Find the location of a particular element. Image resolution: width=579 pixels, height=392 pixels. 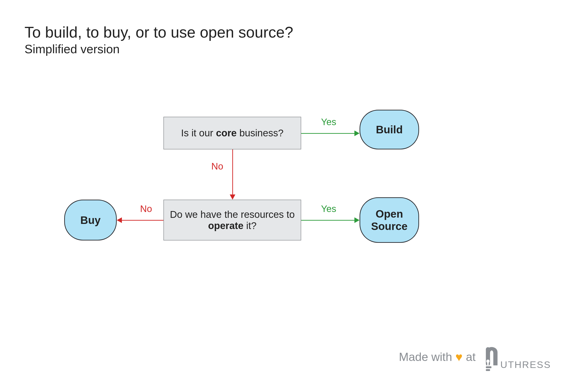

decision-core-business: Is it our core business? is located at coordinates (232, 133).